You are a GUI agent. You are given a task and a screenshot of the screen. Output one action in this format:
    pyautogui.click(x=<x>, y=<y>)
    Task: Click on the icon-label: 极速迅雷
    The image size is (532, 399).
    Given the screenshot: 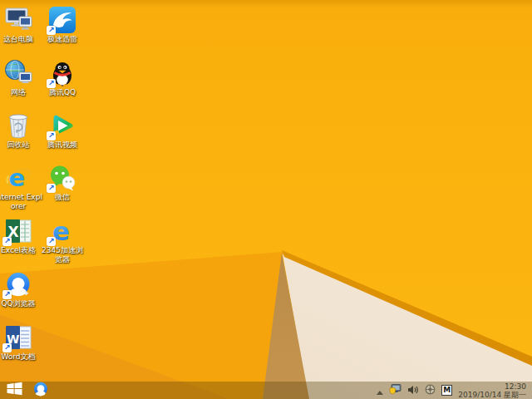 What is the action you would take?
    pyautogui.click(x=62, y=40)
    